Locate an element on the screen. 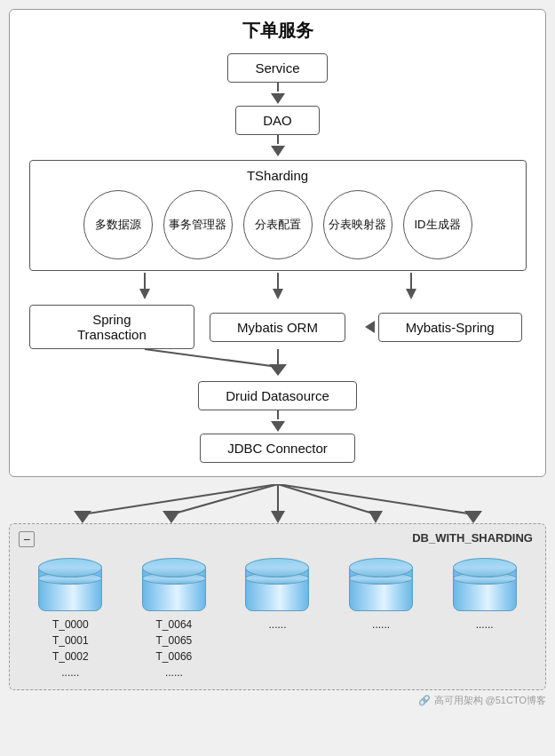 The width and height of the screenshot is (555, 756). spring-transaction-col: Spring Transaction is located at coordinates (112, 327).